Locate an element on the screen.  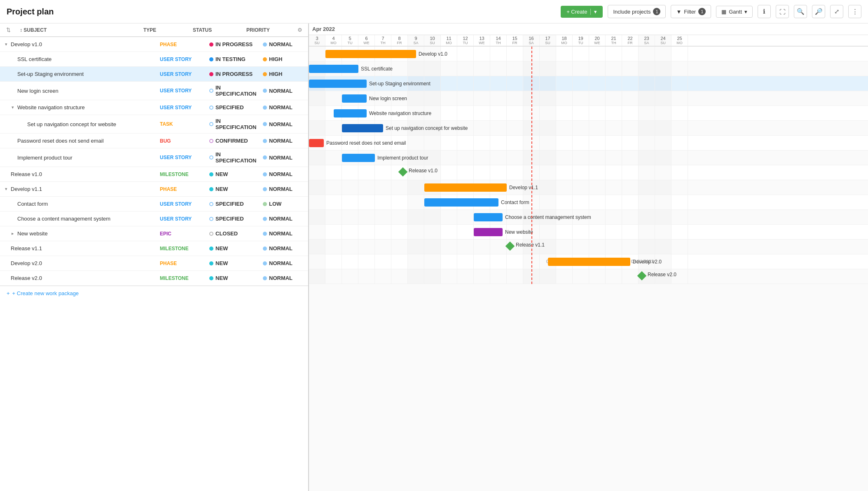
subject-cell: SSL certificate is located at coordinates (80, 59).